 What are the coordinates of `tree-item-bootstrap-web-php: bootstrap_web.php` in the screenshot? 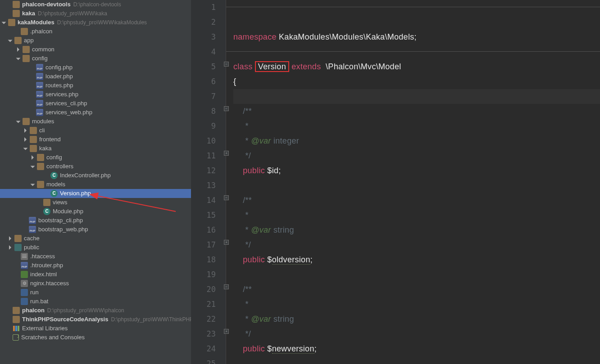 It's located at (95, 229).